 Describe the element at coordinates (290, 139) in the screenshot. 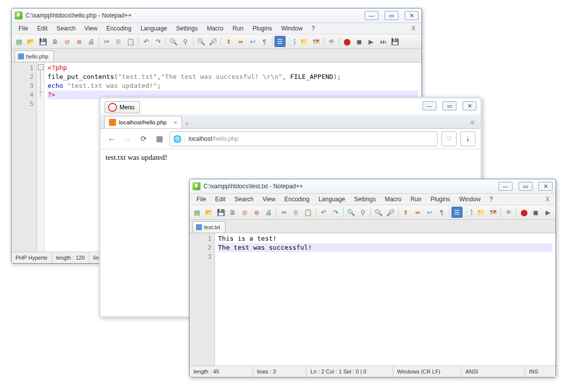

I see `nav-toolbar: ← → ⟳ ▦ 🌐 localhost/hello.php ♡ ⭳` at that location.